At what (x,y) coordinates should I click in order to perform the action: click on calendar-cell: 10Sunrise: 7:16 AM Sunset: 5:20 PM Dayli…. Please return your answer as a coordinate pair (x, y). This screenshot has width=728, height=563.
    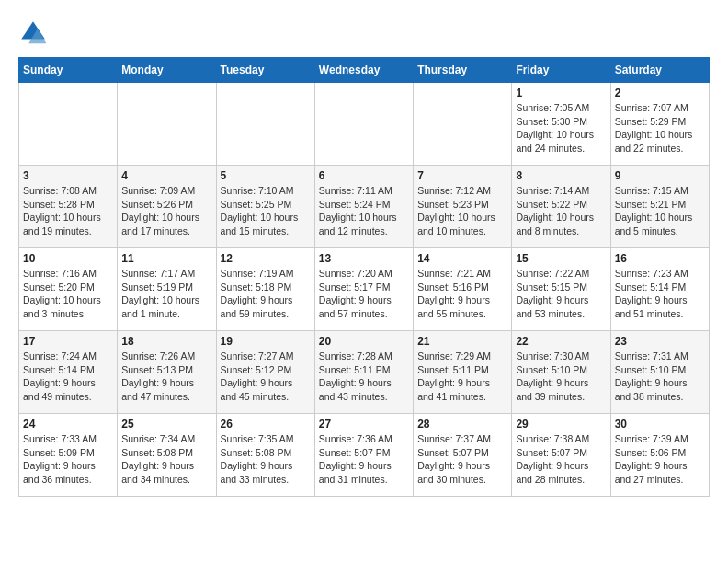
    Looking at the image, I should click on (68, 290).